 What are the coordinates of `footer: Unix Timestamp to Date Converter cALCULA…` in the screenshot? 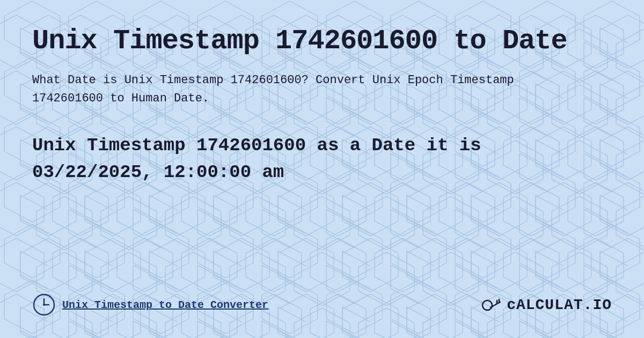 It's located at (322, 302).